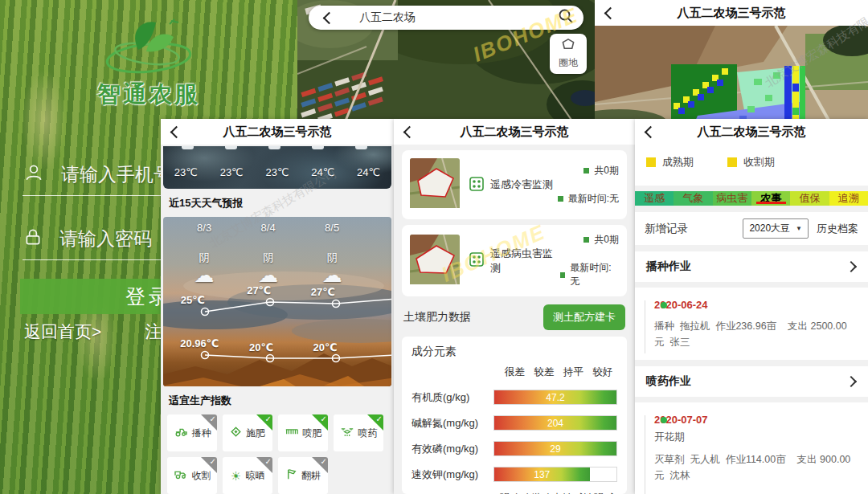 This screenshot has height=494, width=868. What do you see at coordinates (181, 433) in the screenshot?
I see `tractor-icon` at bounding box center [181, 433].